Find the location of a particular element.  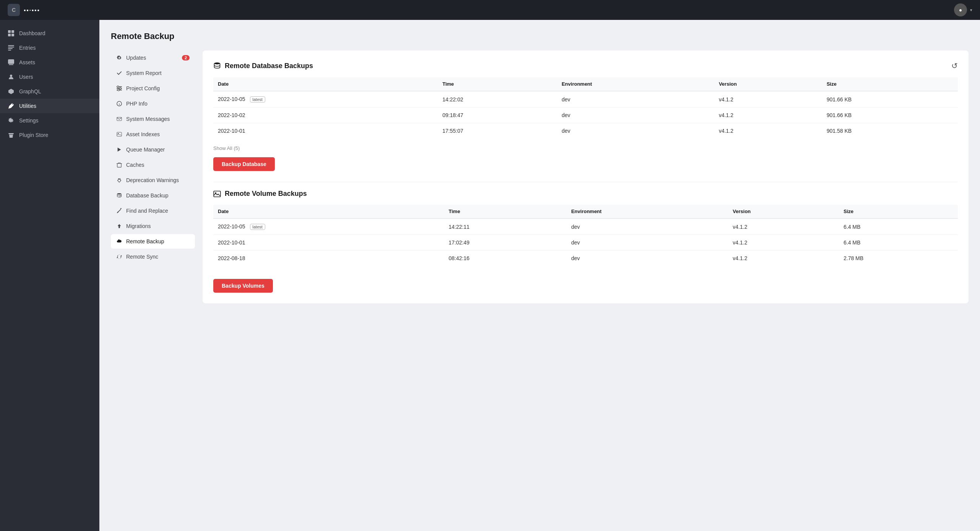

sidebar-item-assets: Assets is located at coordinates (50, 62).